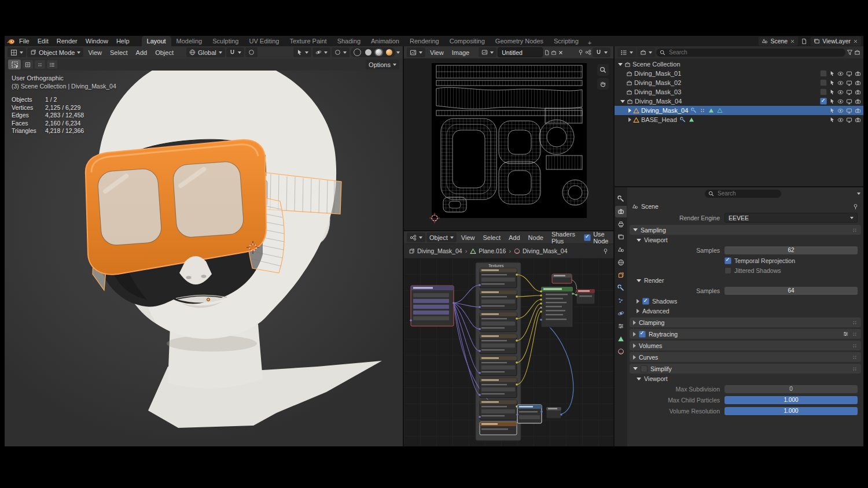 The image size is (868, 488). Describe the element at coordinates (385, 41) in the screenshot. I see `tab-animation: Animation` at that location.